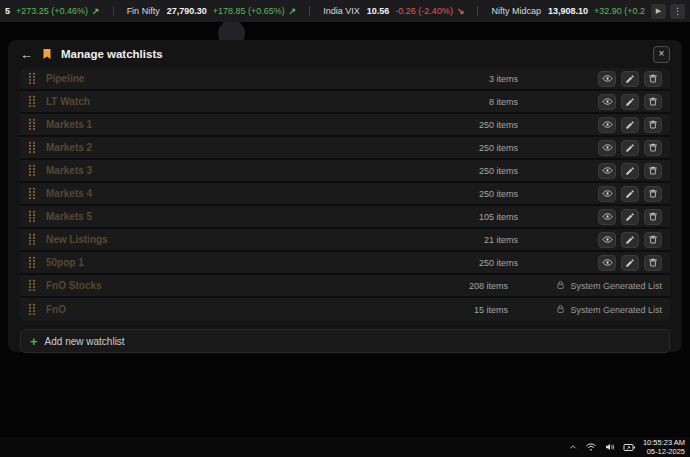 The height and width of the screenshot is (457, 690). What do you see at coordinates (114, 11) in the screenshot?
I see `ticker-separator` at bounding box center [114, 11].